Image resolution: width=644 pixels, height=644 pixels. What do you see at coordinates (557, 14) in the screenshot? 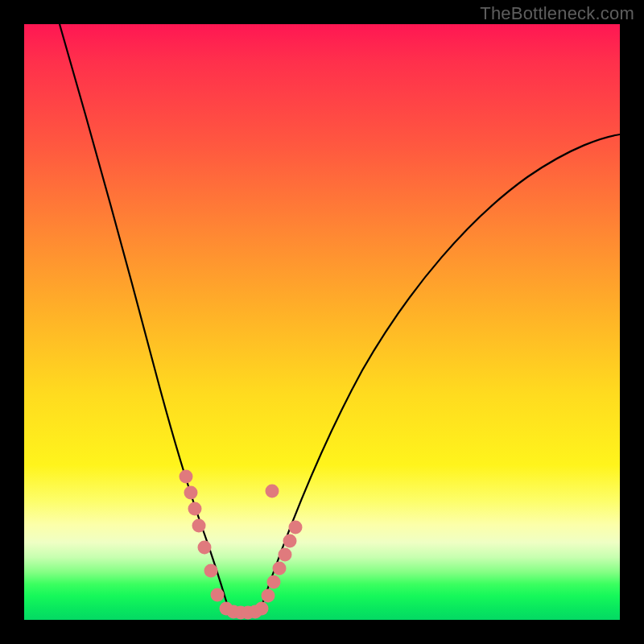
I see `watermark-label: TheBottleneck.com` at bounding box center [557, 14].